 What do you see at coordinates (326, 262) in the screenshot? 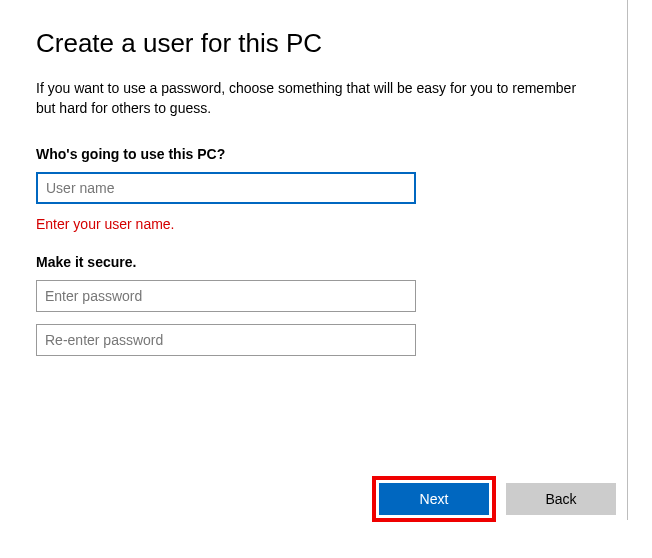
I see `password-section-label: Make it secure.` at bounding box center [326, 262].